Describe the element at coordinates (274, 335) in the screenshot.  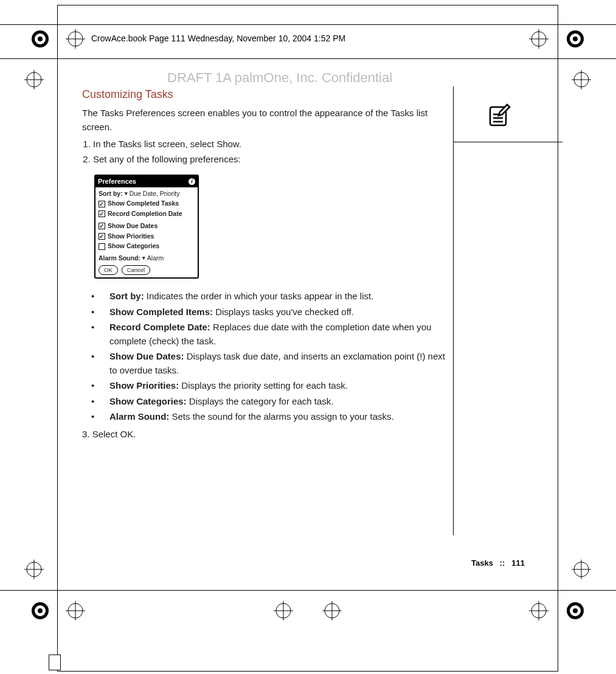
I see `list-item: Record Complete Date: Replaces due date …` at that location.